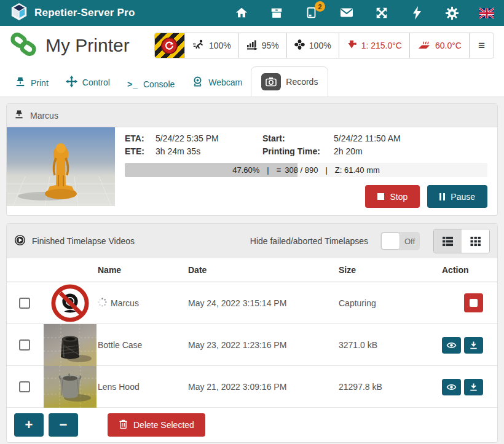 This screenshot has height=444, width=504. Describe the element at coordinates (119, 387) in the screenshot. I see `row-name: Lens Hood` at that location.